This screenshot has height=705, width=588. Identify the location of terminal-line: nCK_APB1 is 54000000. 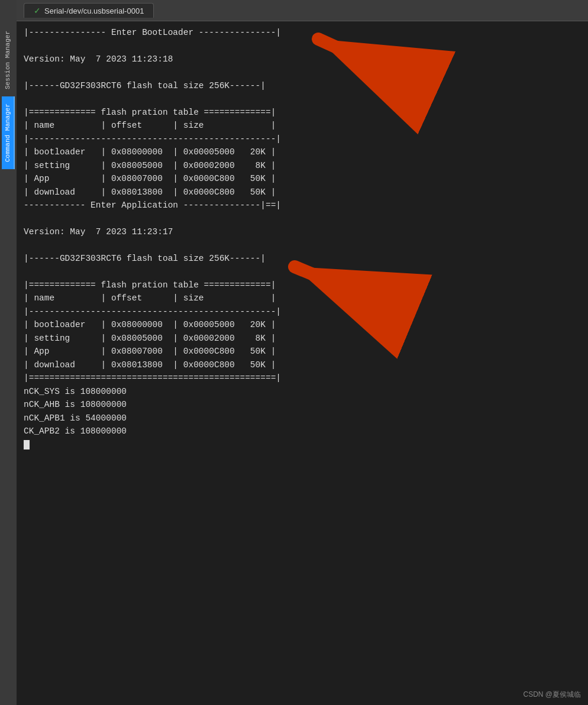
(302, 418).